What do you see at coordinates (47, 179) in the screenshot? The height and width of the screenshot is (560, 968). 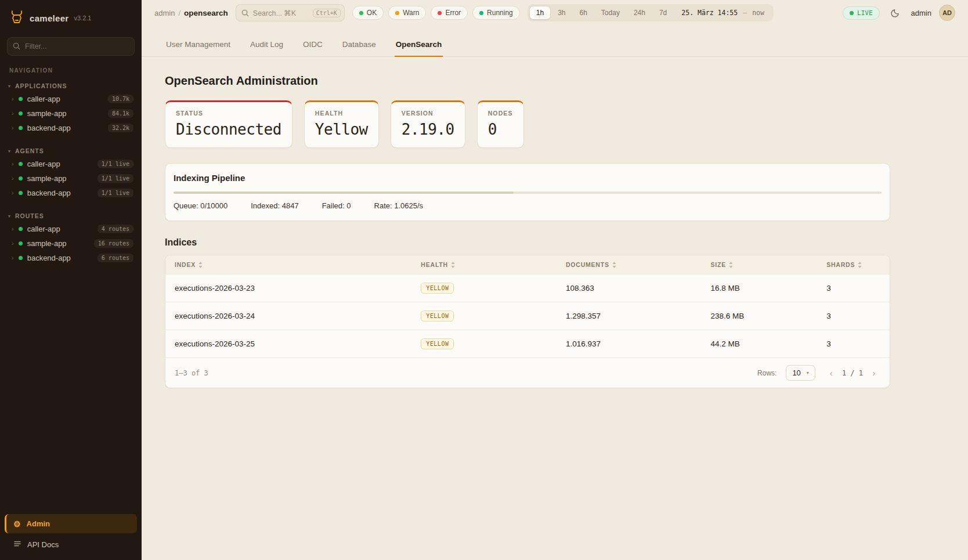 I see `sidebar-item-label: sample-app` at bounding box center [47, 179].